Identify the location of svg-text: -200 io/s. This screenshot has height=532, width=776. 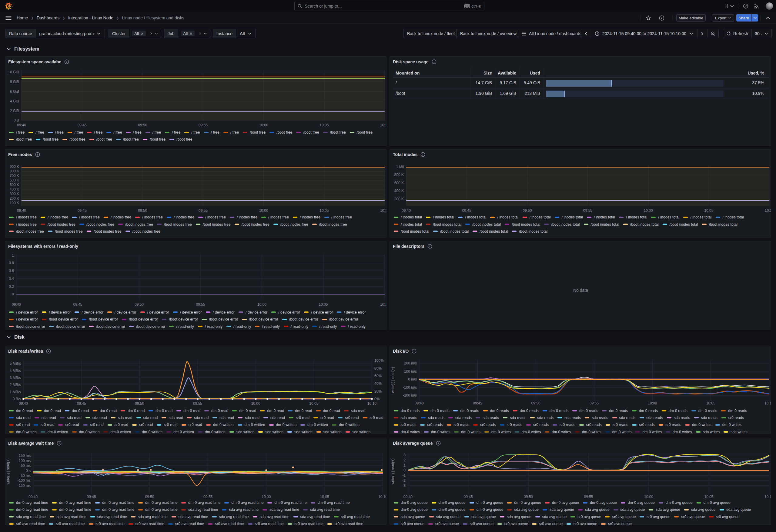
(410, 395).